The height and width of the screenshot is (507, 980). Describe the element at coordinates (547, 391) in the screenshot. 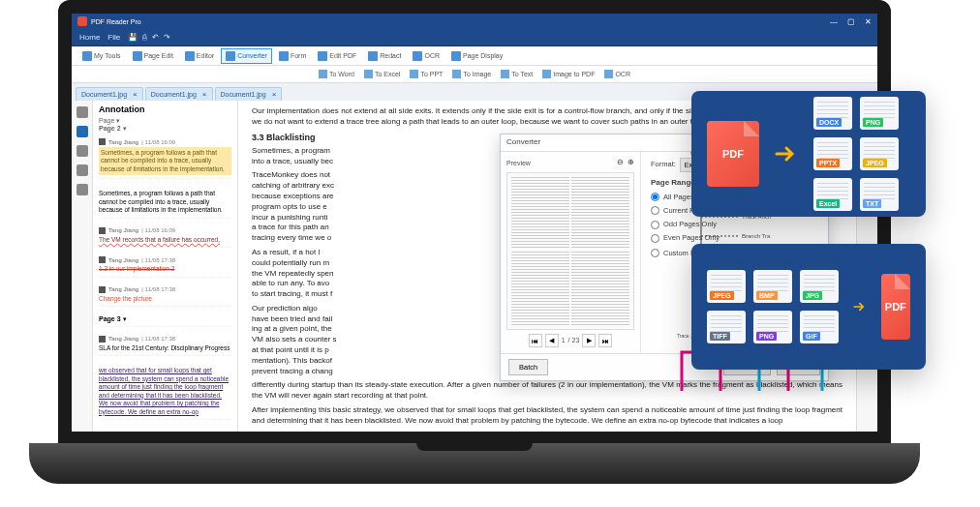

I see `doc-para: differently during startup than its stea…` at that location.